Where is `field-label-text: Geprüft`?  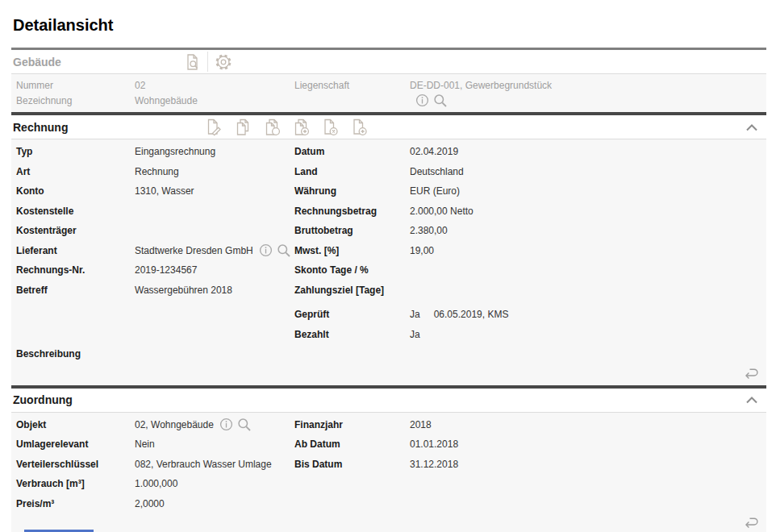 field-label-text: Geprüft is located at coordinates (311, 314).